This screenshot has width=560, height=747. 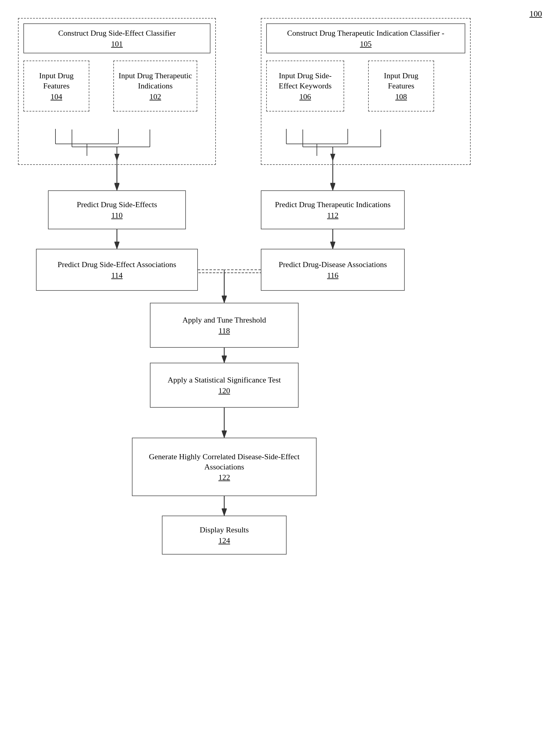 I want to click on right-classifier-box: Construct Drug Therapeutic Indication Cl…, so click(x=366, y=91).